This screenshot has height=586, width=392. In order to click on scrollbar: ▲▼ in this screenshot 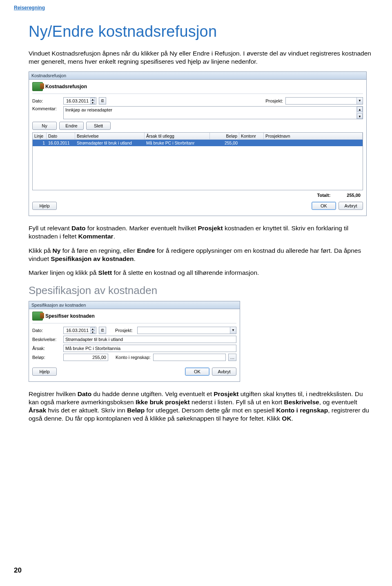, I will do `click(359, 113)`.